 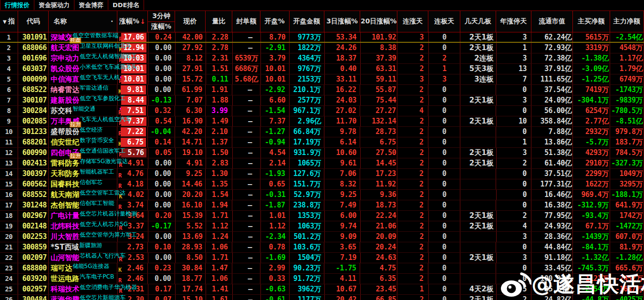 I want to click on header-float-market-cap: 流通市值, so click(x=552, y=21).